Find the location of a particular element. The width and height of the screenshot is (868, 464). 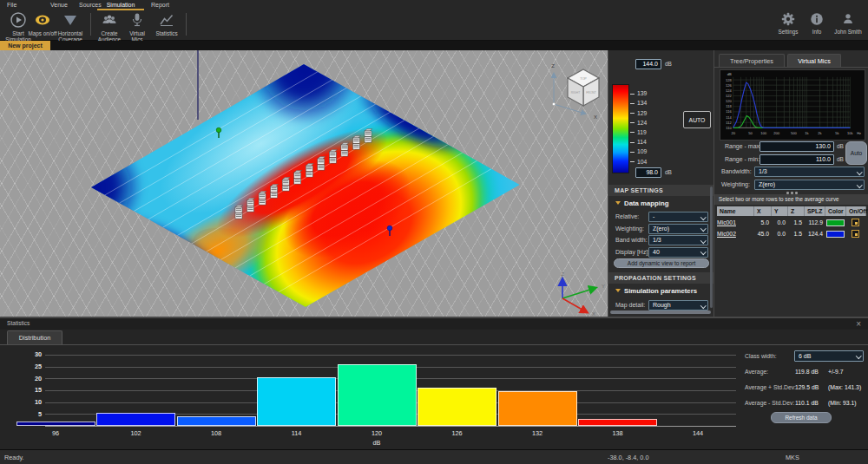

class-width-label: Class width: is located at coordinates (760, 356).